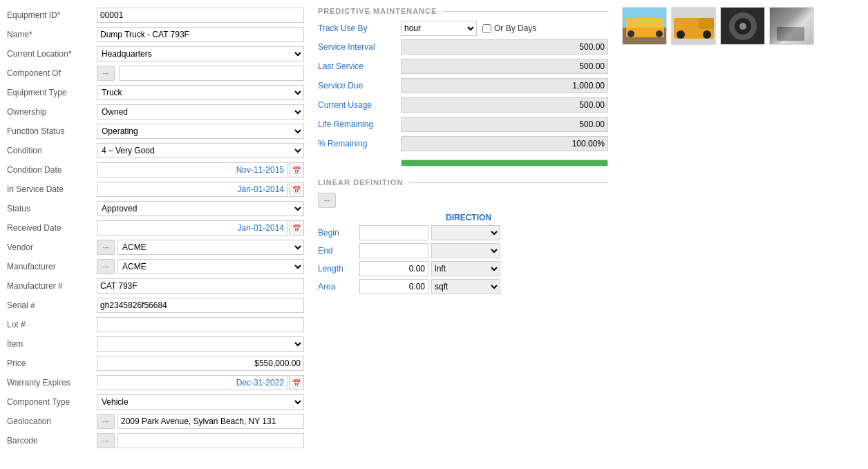  What do you see at coordinates (742, 26) in the screenshot?
I see `images-row` at bounding box center [742, 26].